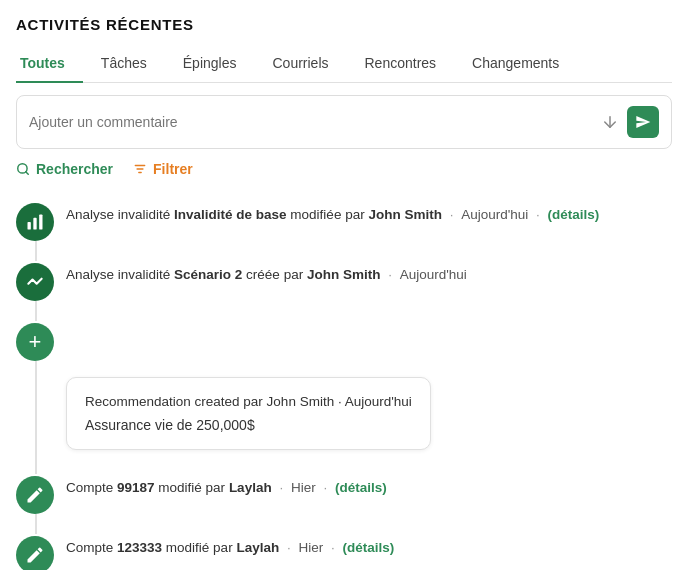 Image resolution: width=688 pixels, height=570 pixels. What do you see at coordinates (401, 65) in the screenshot?
I see `tab-rencontres: Rencontres` at bounding box center [401, 65].